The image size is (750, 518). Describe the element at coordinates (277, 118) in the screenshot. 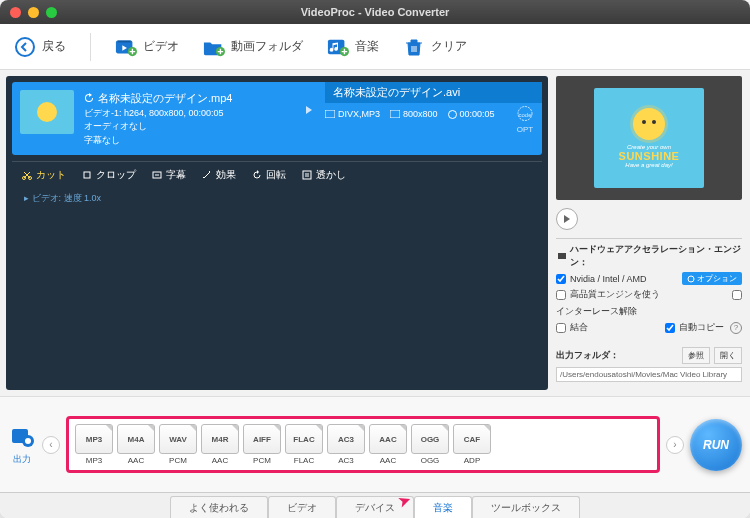

I see `clip-item: 名称未設定のデザイン.mp4 ビデオ-1: h264, 800x800, 00:…` at that location.